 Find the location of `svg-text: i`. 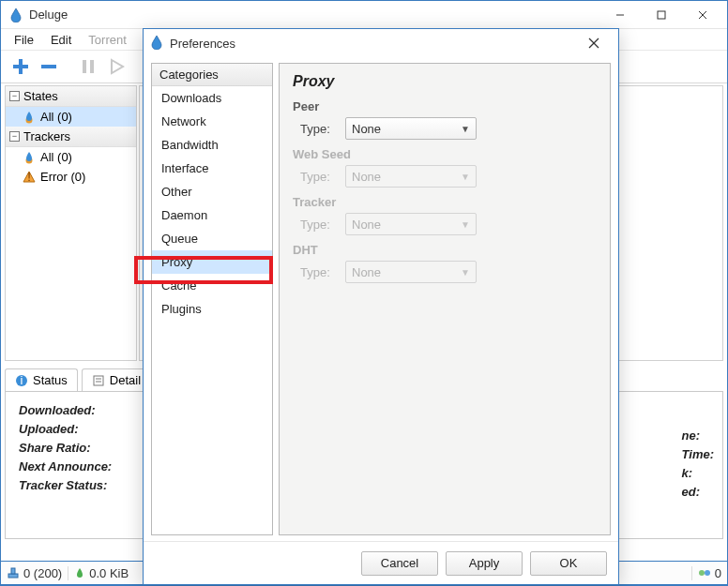

svg-text: i is located at coordinates (23, 381).